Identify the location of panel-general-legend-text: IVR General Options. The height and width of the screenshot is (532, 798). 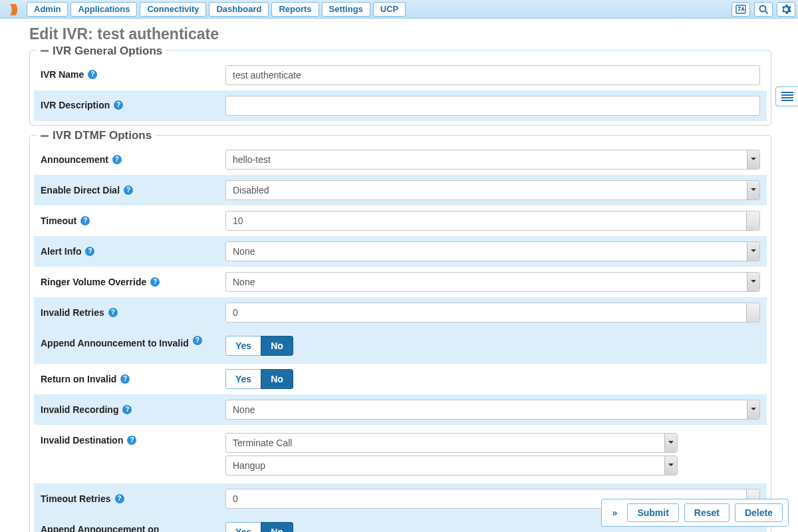
(108, 51).